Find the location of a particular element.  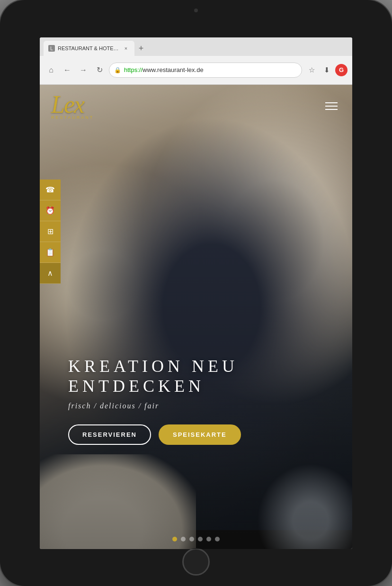

url-protocol: https:// is located at coordinates (134, 70).